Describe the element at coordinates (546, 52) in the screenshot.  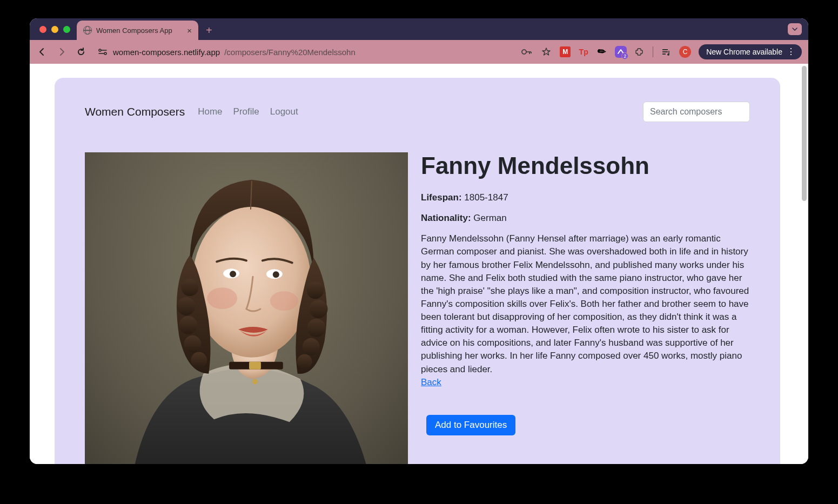
I see `bookmark-star-icon` at that location.